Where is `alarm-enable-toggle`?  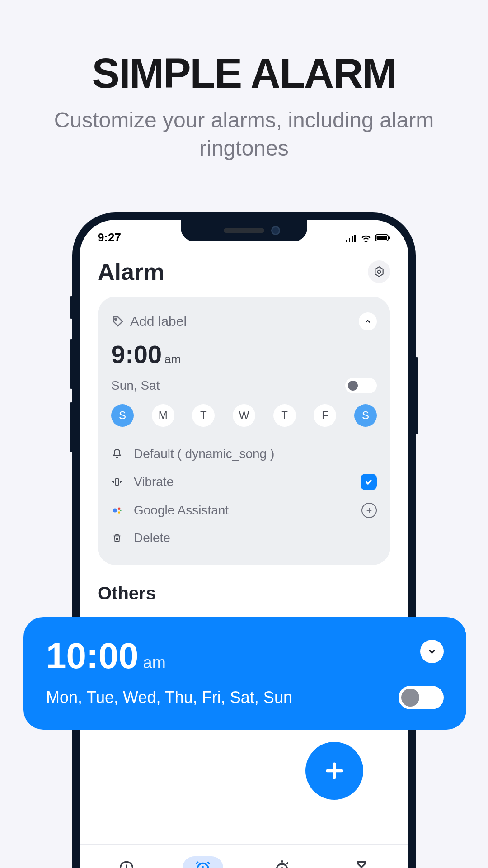
alarm-enable-toggle is located at coordinates (361, 386).